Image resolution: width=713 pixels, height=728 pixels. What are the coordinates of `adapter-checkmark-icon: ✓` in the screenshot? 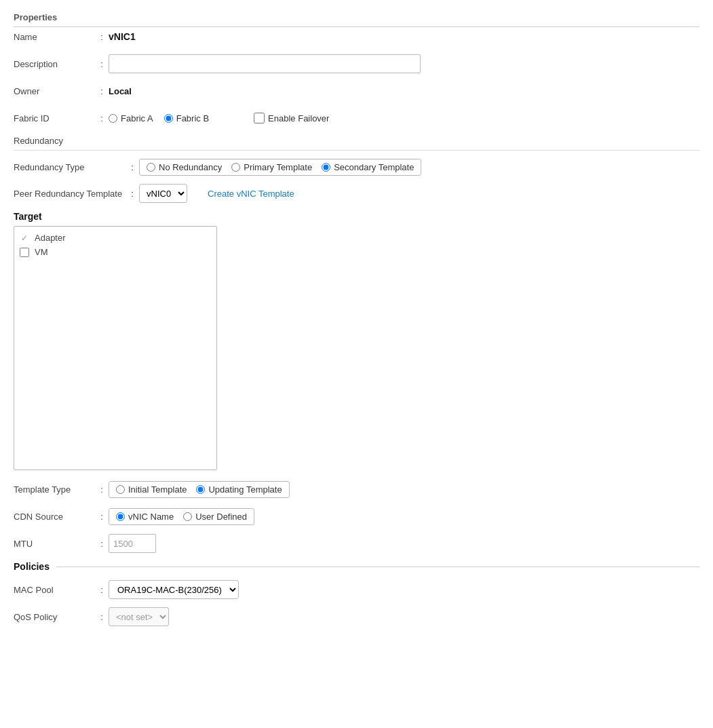 It's located at (24, 238).